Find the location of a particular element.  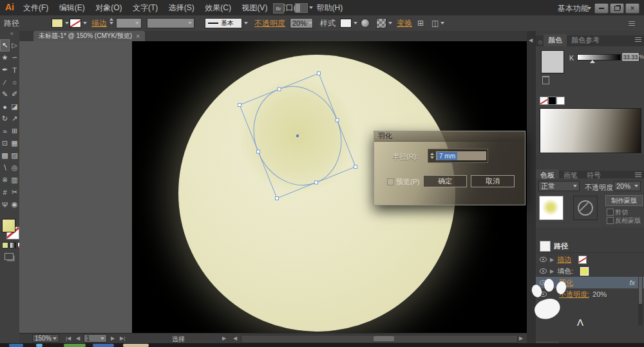

blob-brush-tool: ● is located at coordinates (5, 107).